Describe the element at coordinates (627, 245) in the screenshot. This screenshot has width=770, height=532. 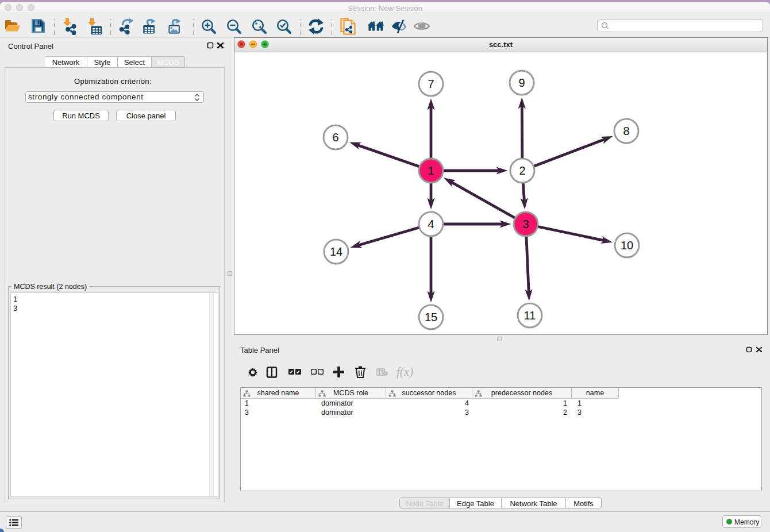
I see `svg-text: 10` at that location.